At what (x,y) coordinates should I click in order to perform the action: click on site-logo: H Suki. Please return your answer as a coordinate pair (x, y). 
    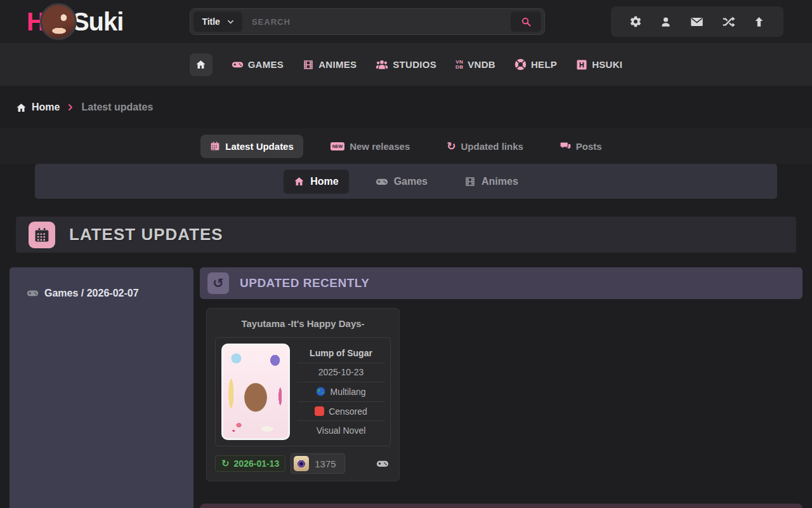
    Looking at the image, I should click on (75, 22).